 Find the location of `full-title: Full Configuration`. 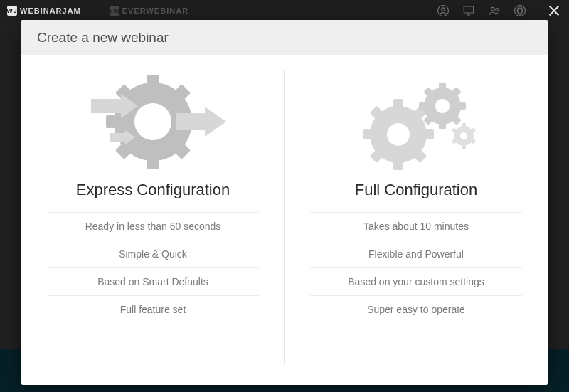

full-title: Full Configuration is located at coordinates (416, 190).